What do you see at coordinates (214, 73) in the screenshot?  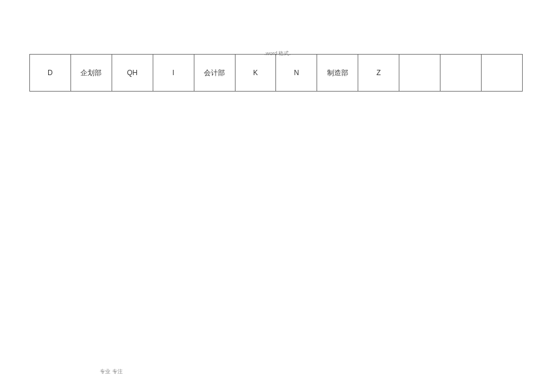 I see `cell-accounting-dept: 会计部` at bounding box center [214, 73].